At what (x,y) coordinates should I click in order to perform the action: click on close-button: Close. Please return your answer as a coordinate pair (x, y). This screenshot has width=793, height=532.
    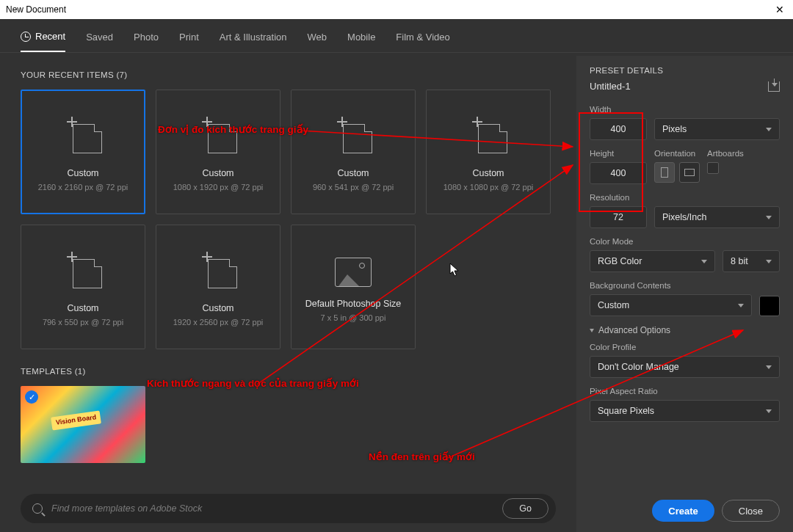
    Looking at the image, I should click on (750, 511).